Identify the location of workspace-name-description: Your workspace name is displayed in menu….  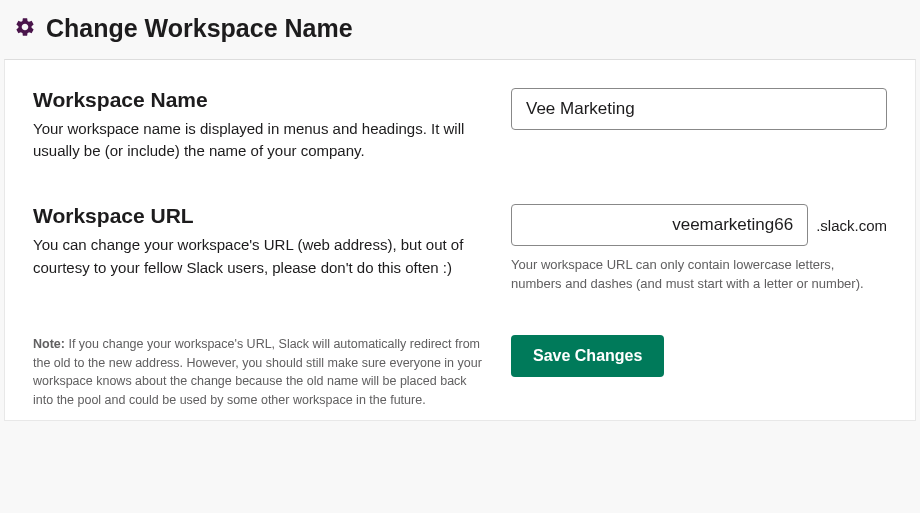
(258, 140).